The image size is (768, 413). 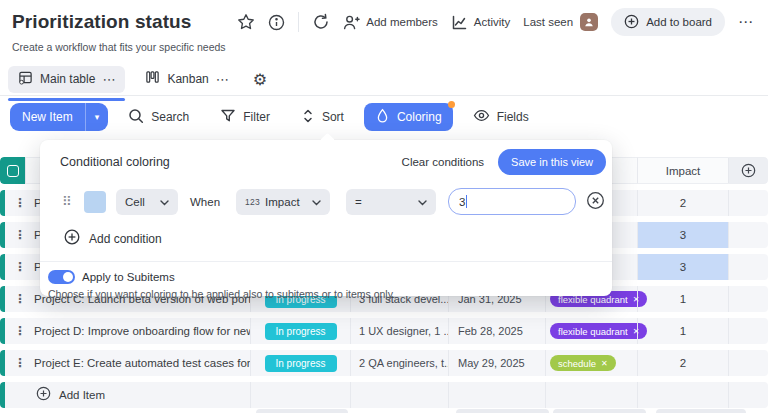 I want to click on team-text: 1 UX designer, 1 ..., so click(x=404, y=331).